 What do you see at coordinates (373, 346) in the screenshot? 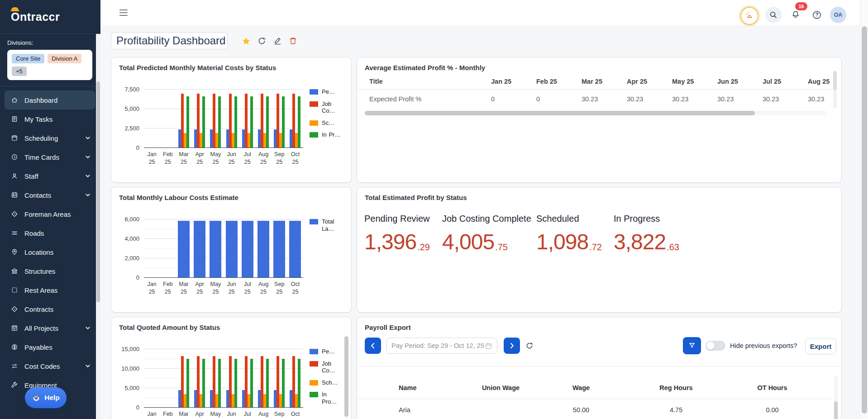
I see `previous-pay-period-button` at bounding box center [373, 346].